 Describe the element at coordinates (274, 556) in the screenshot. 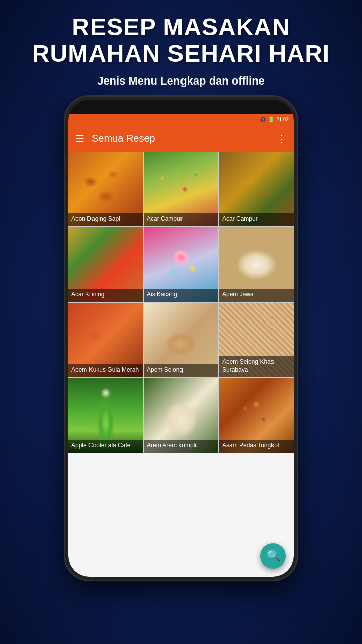

I see `search-icon: 🔍` at that location.